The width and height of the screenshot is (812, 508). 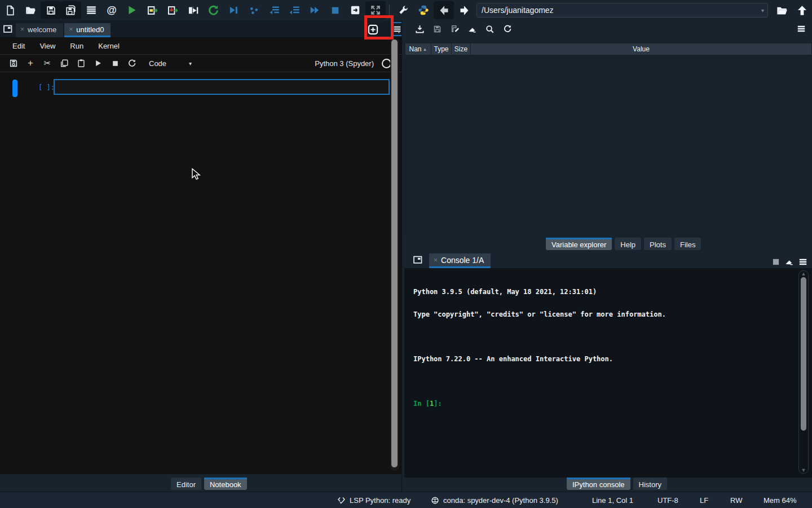 What do you see at coordinates (461, 49) in the screenshot?
I see `column-size-label: Size` at bounding box center [461, 49].